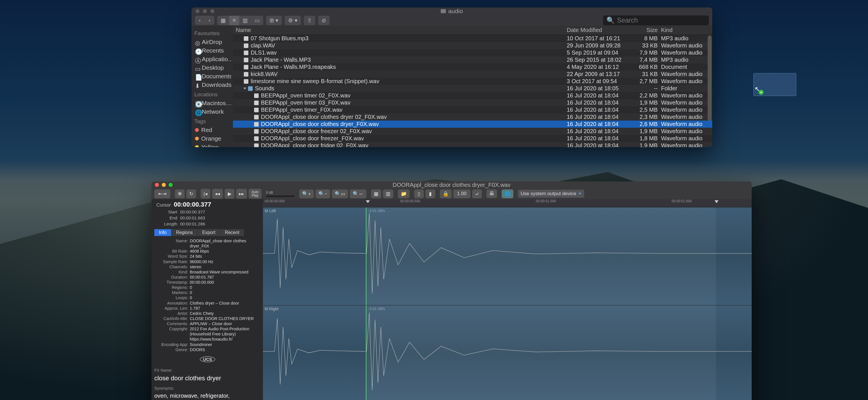 The width and height of the screenshot is (868, 400). What do you see at coordinates (472, 96) in the screenshot?
I see `table-row: BEEPAppl_oven timer 02_F0X.wav16 Jul 202…` at bounding box center [472, 96].